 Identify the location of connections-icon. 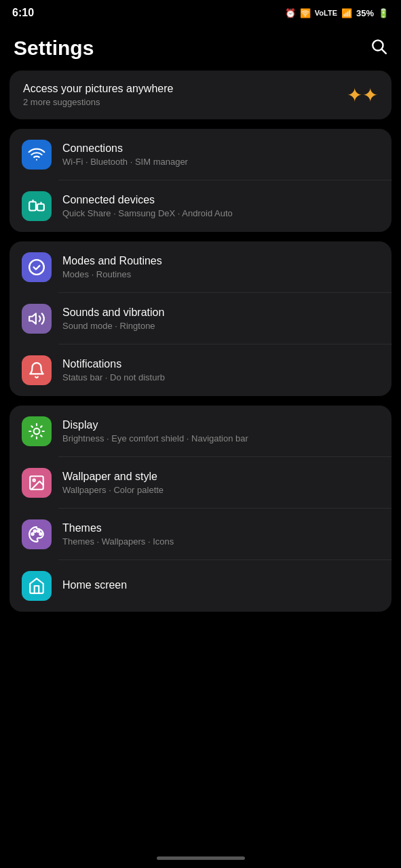
(37, 155).